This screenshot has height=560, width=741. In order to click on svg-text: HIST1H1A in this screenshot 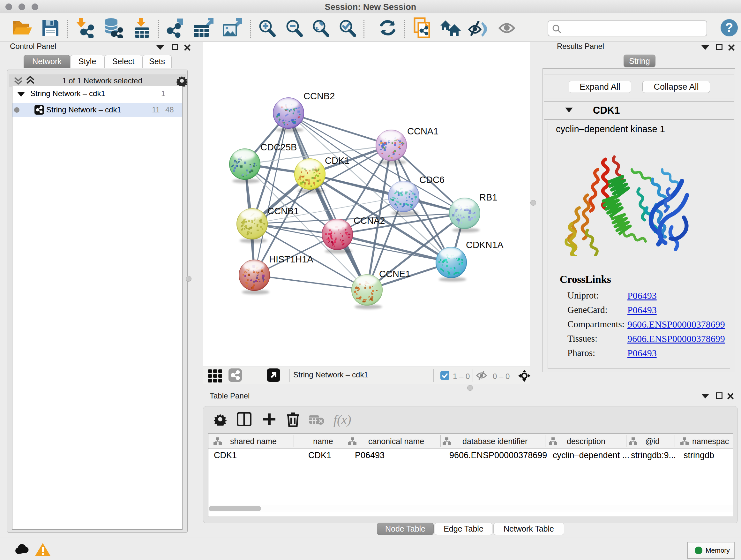, I will do `click(291, 259)`.